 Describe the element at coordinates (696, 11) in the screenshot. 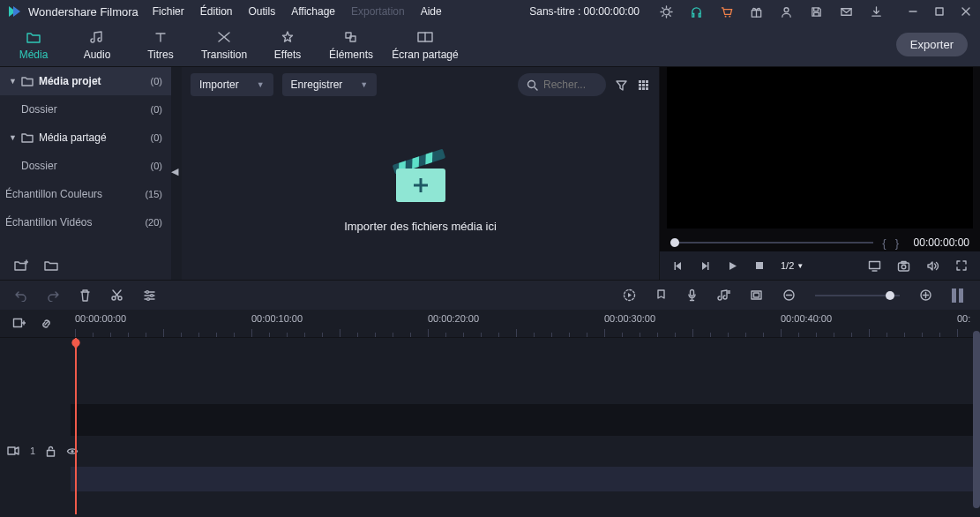

I see `headphones-icon` at that location.